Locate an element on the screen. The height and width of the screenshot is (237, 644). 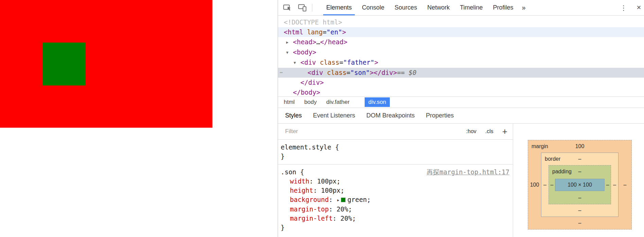
border-mid-row: – padding – – 100 × 100 – is located at coordinates (580, 185).